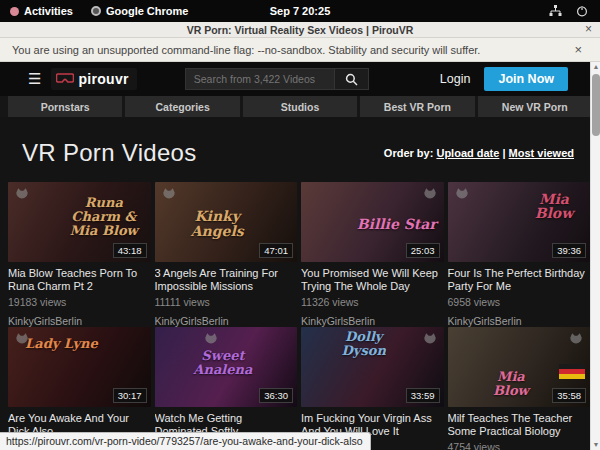  Describe the element at coordinates (226, 302) in the screenshot. I see `video-views: 11111 views` at that location.